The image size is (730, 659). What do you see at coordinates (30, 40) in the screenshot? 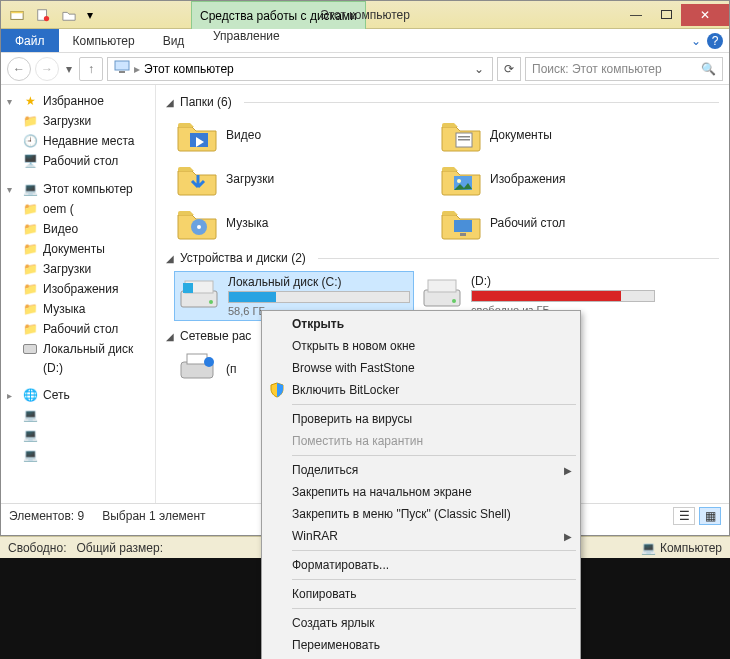
I see `tab-file: Файл` at bounding box center [30, 40].